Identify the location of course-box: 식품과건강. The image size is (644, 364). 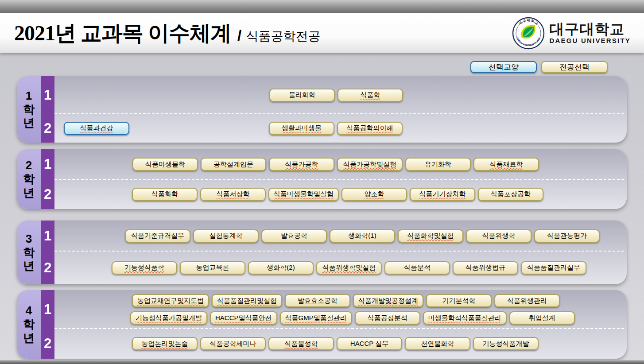
(97, 128).